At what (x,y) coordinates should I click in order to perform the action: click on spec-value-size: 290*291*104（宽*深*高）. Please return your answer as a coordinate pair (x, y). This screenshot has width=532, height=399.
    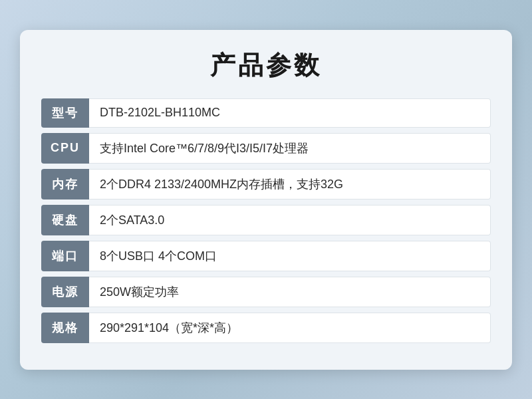
    Looking at the image, I should click on (290, 328).